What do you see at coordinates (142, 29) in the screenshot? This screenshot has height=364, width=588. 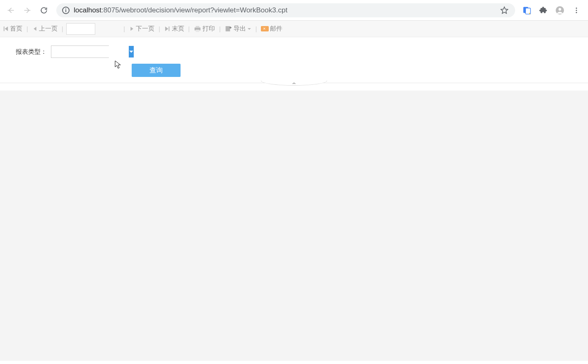 I see `next-page-button: 下一页` at bounding box center [142, 29].